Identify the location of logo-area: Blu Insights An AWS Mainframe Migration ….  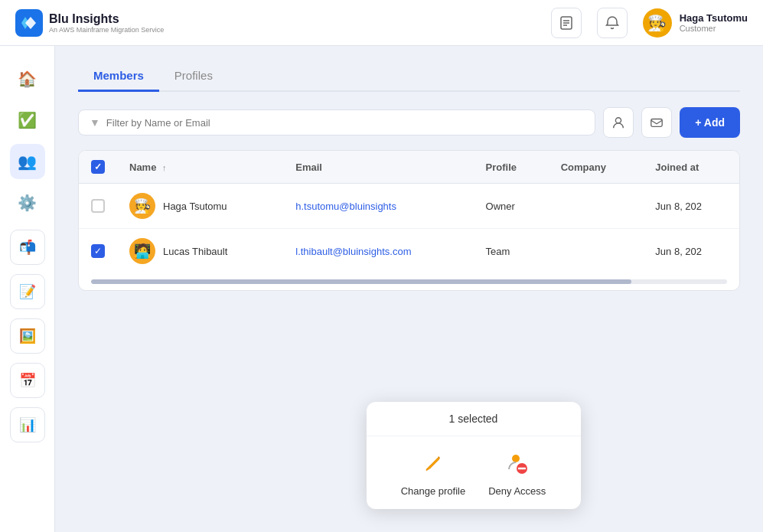
(90, 23).